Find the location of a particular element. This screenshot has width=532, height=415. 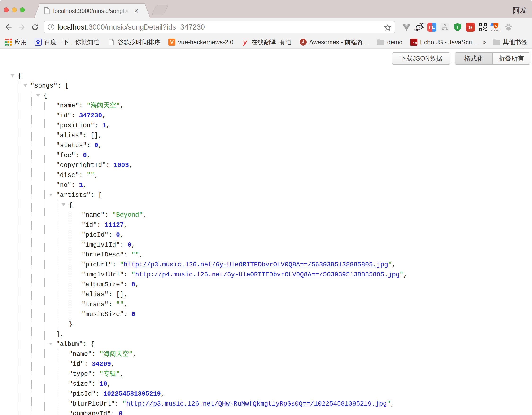

bookmark-item: y在线翻译_有道 is located at coordinates (266, 42).